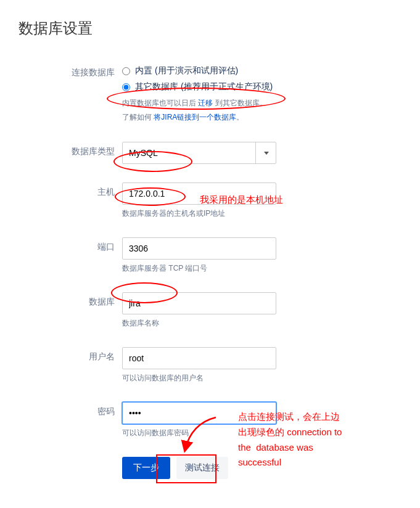 The image size is (420, 508). I want to click on test-connection-button: 测试连接, so click(202, 468).